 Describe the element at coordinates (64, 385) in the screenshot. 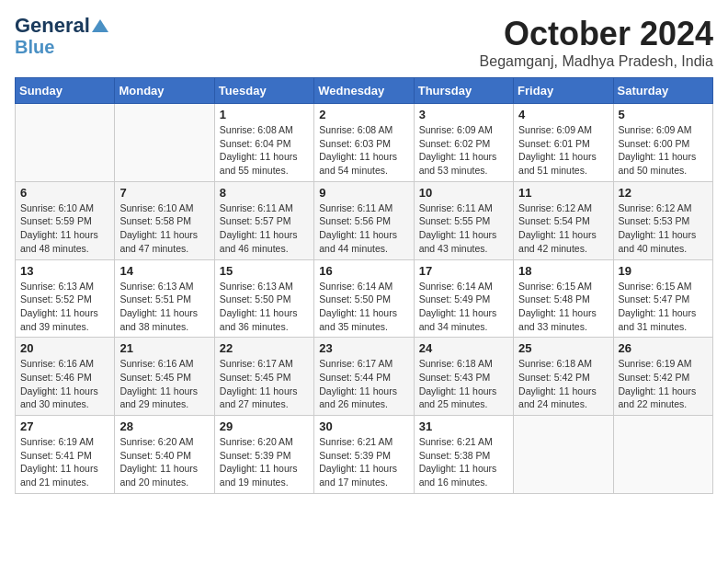

I see `day-info: Sunrise: 6:16 AMSunset: 5:46 PMDaylight:…` at that location.